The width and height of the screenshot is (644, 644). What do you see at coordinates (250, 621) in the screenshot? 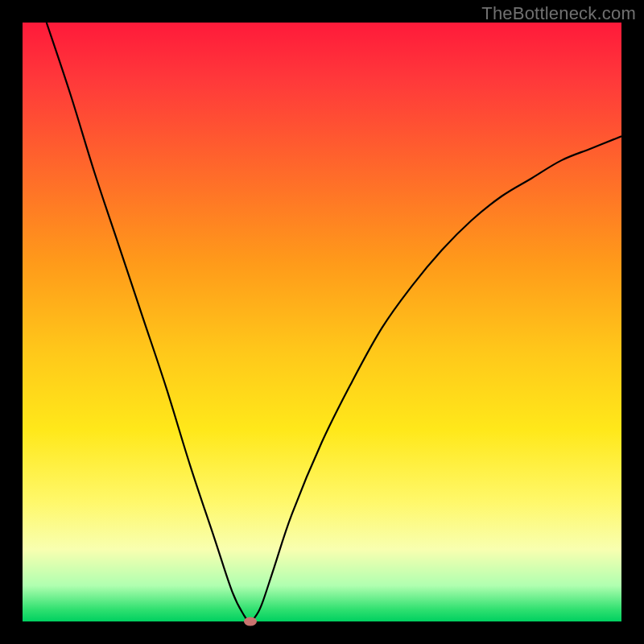
I see `optimal-marker` at bounding box center [250, 621].